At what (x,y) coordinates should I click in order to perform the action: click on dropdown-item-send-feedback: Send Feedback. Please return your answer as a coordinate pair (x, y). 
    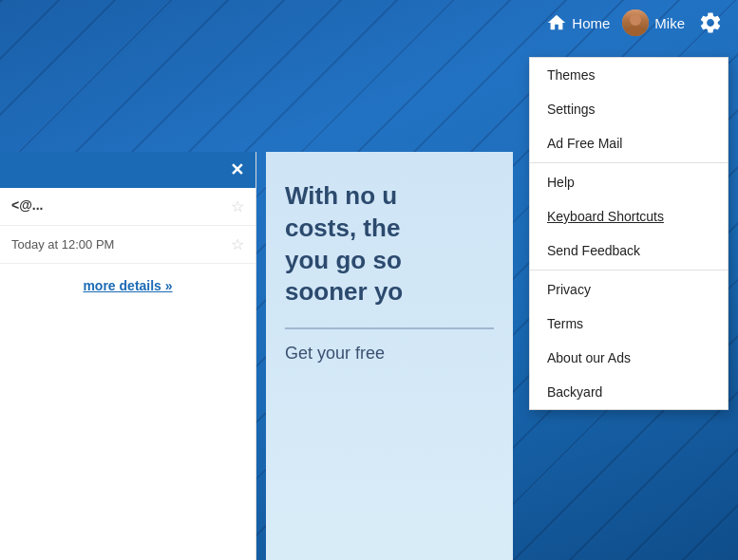
    Looking at the image, I should click on (629, 251).